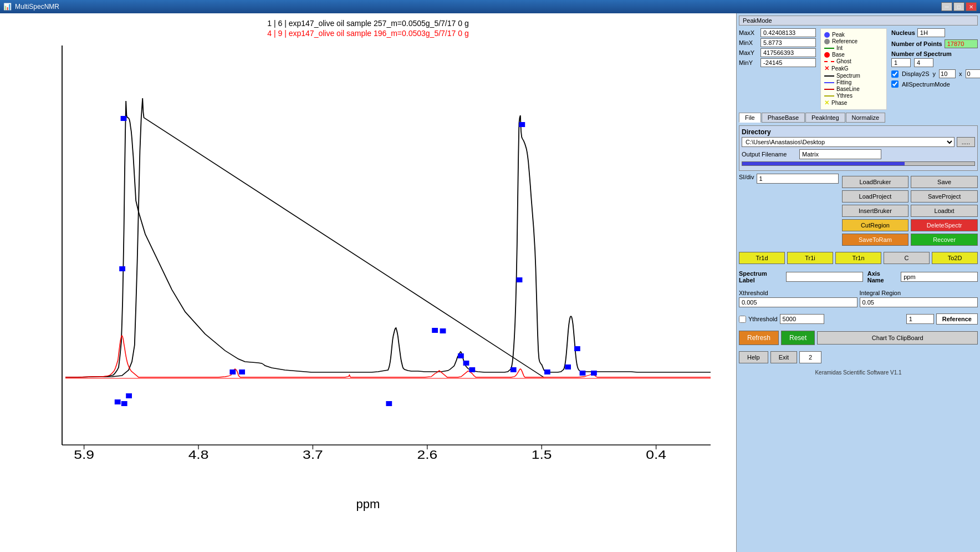 The image size is (980, 552). I want to click on chart-clipboard-button: Chart To ClipBoard, so click(897, 338).